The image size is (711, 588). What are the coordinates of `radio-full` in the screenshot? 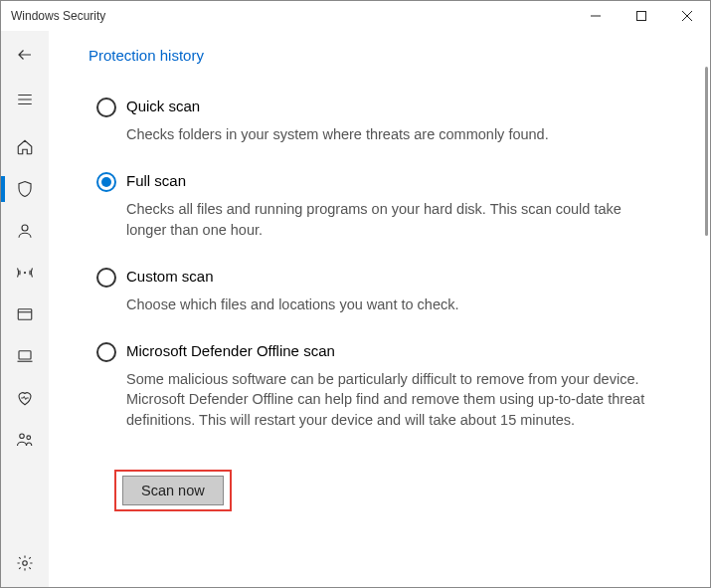 It's located at (106, 182).